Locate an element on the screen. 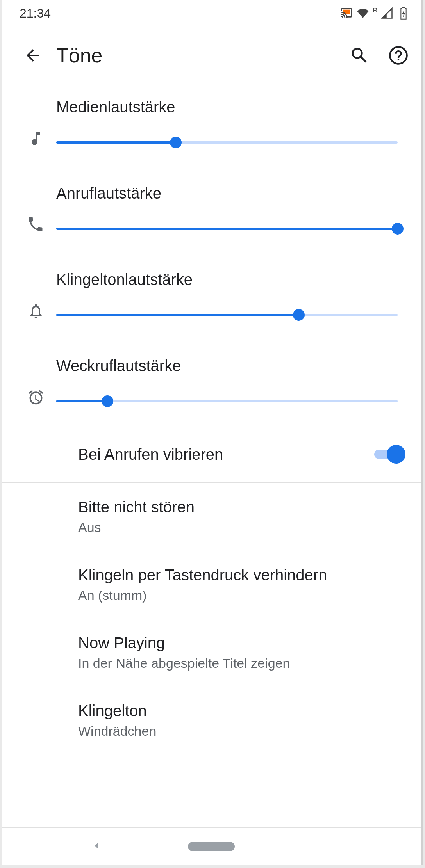 Image resolution: width=425 pixels, height=868 pixels. page-title: Töne is located at coordinates (202, 55).